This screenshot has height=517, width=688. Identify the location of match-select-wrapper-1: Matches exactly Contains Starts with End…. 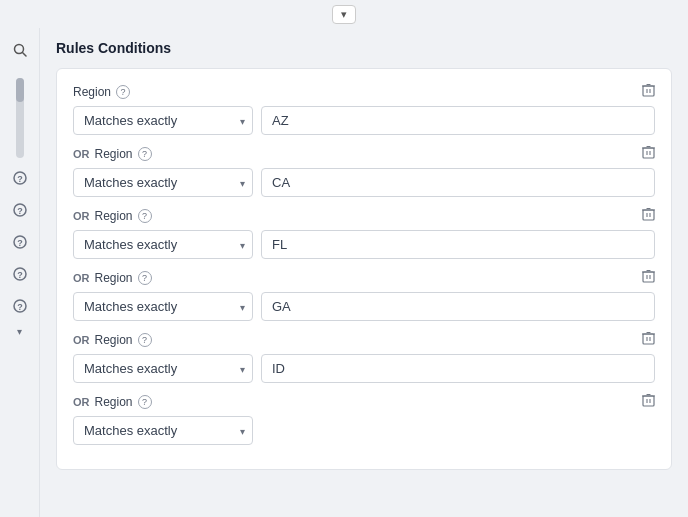
(163, 120).